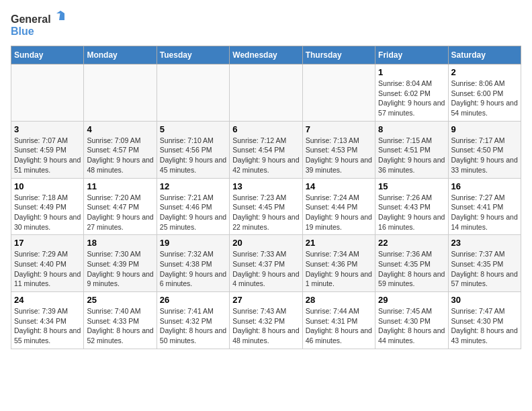  I want to click on col-header-thursday: Thursday, so click(339, 55).